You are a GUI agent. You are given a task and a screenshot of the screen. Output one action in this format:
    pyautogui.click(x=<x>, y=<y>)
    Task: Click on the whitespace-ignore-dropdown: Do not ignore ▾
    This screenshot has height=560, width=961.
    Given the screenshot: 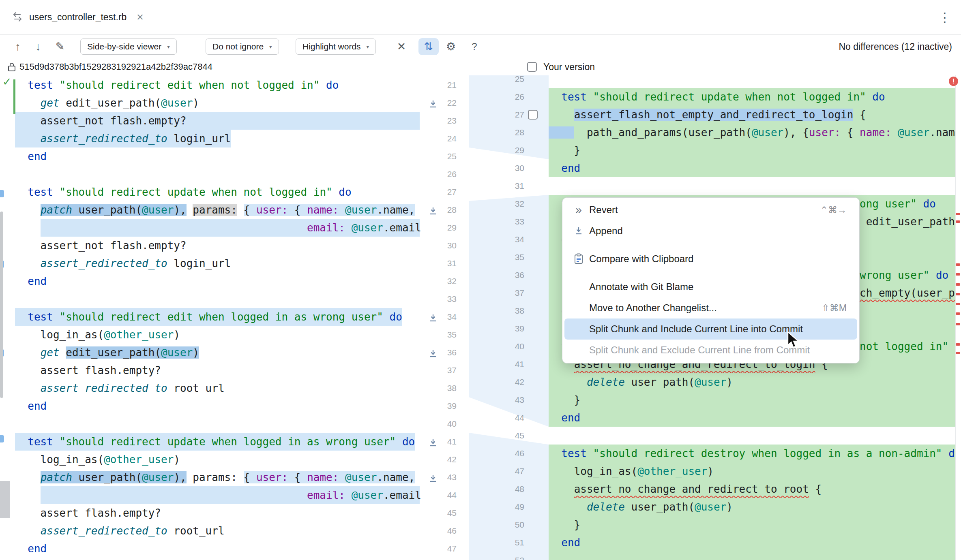 What is the action you would take?
    pyautogui.click(x=242, y=47)
    